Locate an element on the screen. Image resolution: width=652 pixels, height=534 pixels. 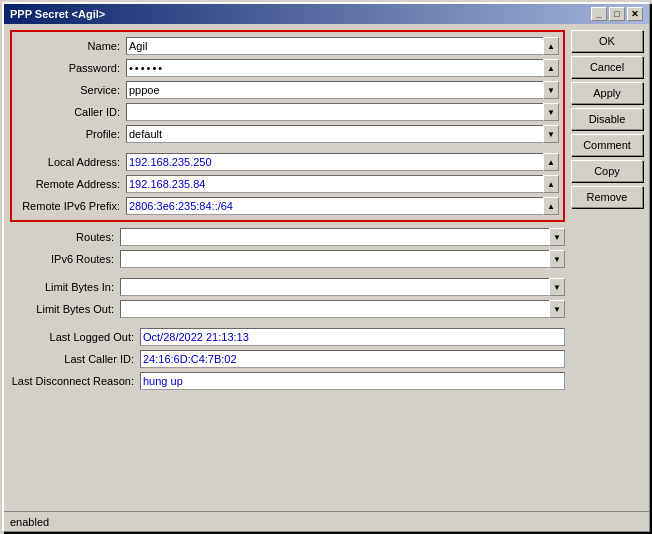
service-dropdown-btn: ▼ is located at coordinates (551, 90).